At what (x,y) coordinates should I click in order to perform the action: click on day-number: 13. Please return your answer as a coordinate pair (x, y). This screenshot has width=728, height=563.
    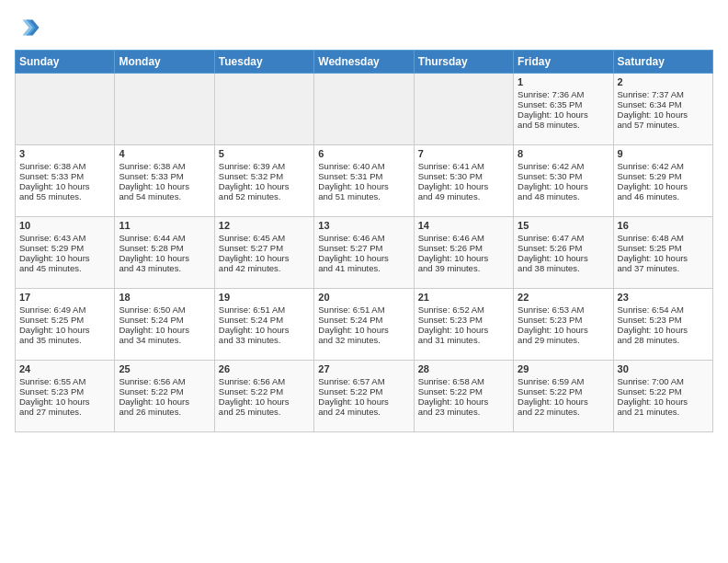
    Looking at the image, I should click on (364, 225).